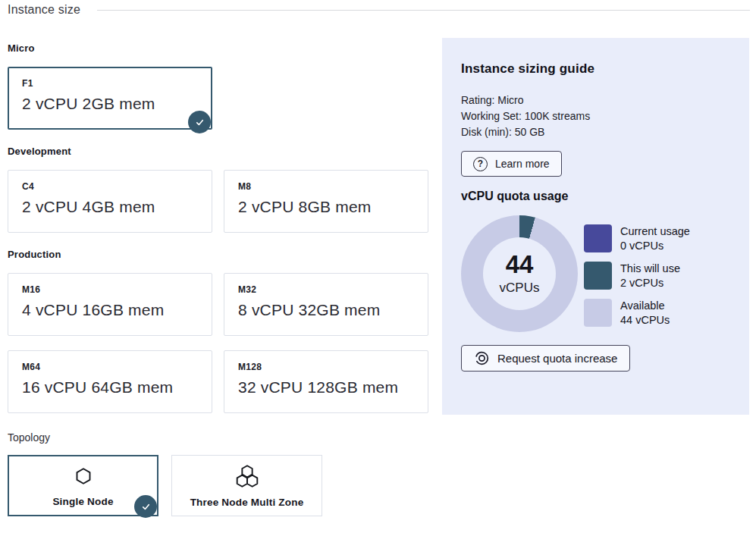  I want to click on size-card-spec: 2 vCPU 4GB mem, so click(110, 207).